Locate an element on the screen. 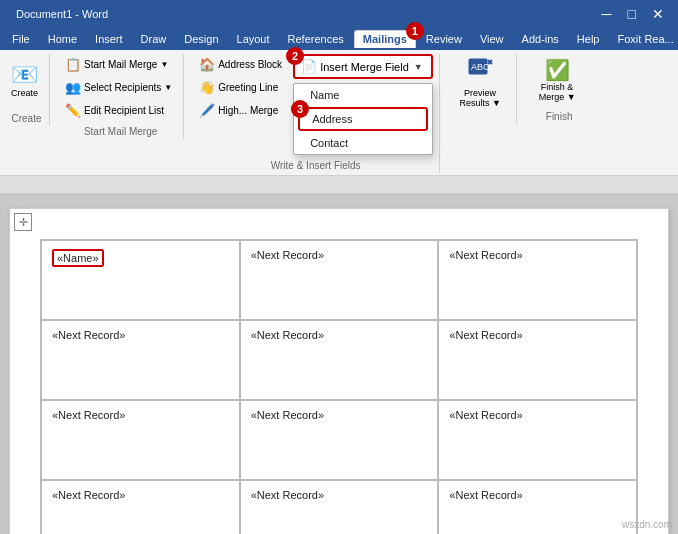 Image resolution: width=678 pixels, height=534 pixels. next-record-tag-4-3: «Next Record» is located at coordinates (486, 495).